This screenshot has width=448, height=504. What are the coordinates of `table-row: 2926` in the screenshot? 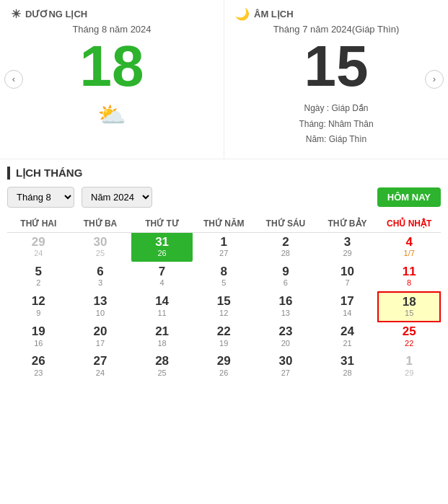 It's located at (224, 366).